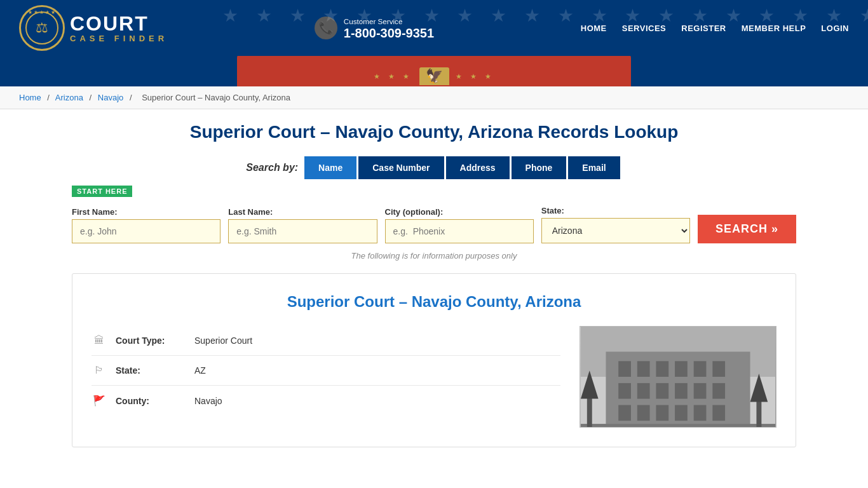  I want to click on state-group: State: Arizona Alabama Alaska California…, so click(616, 225).